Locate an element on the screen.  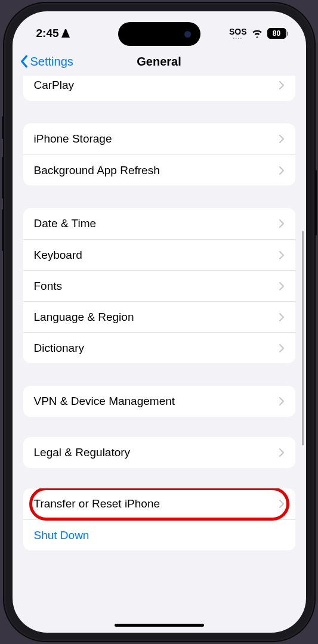
row-keyboard: Keyboard is located at coordinates (159, 255).